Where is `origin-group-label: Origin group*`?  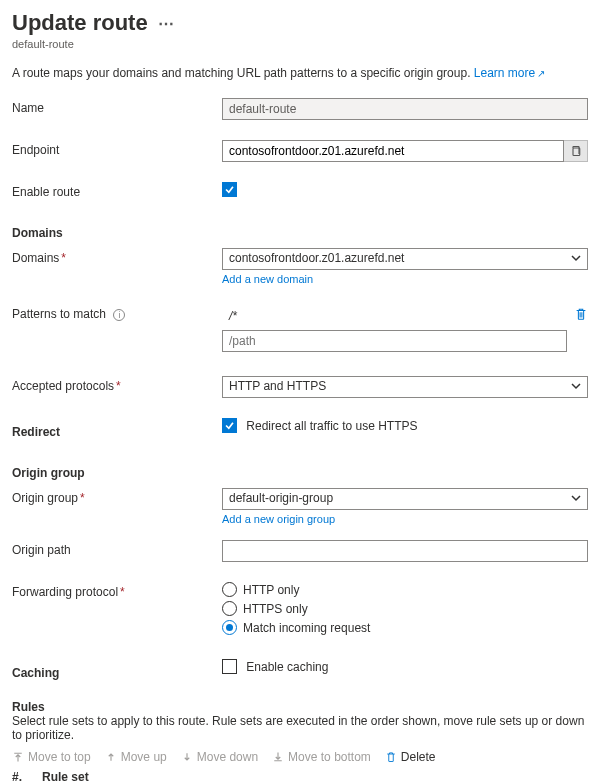
origin-group-label: Origin group* is located at coordinates (117, 496).